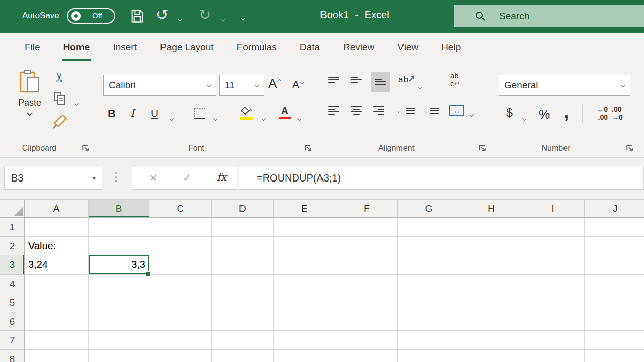  I want to click on cell-B7, so click(119, 340).